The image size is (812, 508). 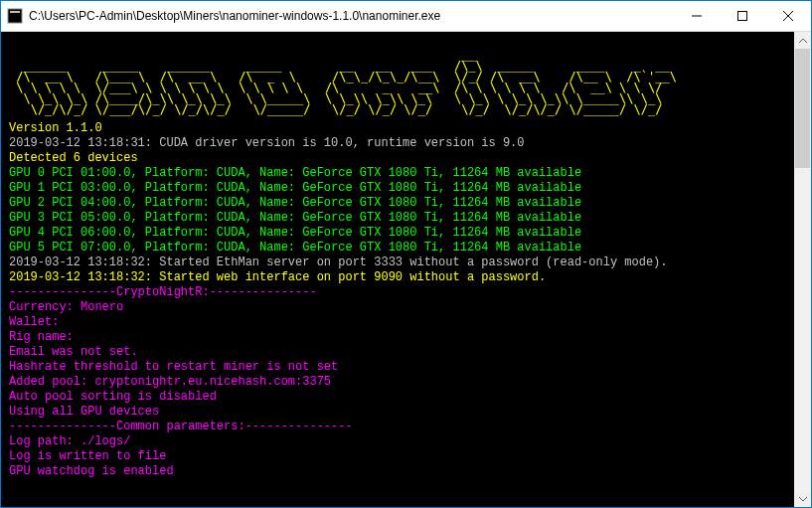 What do you see at coordinates (788, 16) in the screenshot?
I see `close-button` at bounding box center [788, 16].